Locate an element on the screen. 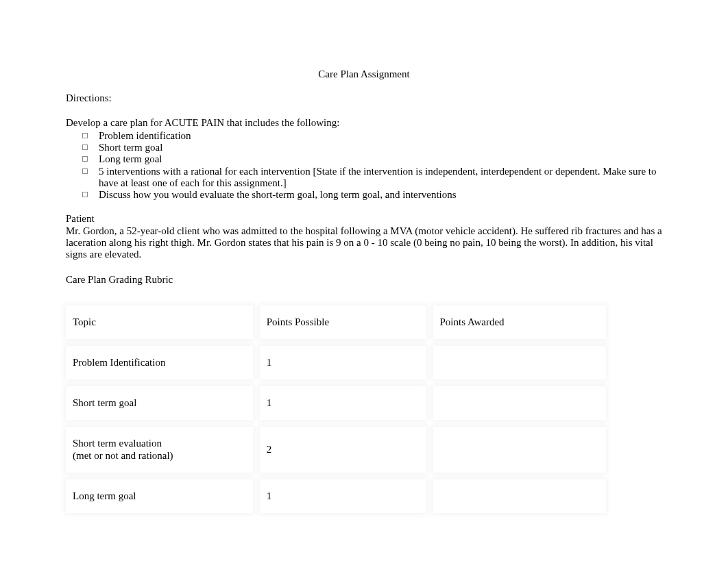 This screenshot has height=563, width=728. table-row: Long term goal 1 is located at coordinates (336, 496).